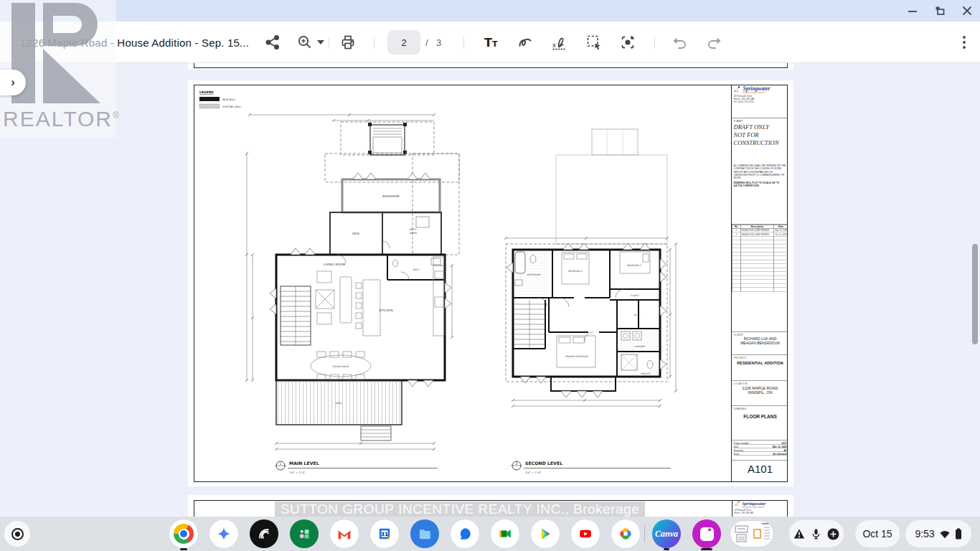 The height and width of the screenshot is (551, 980). Describe the element at coordinates (490, 42) in the screenshot. I see `pdf-toolbar: 1226 Maple Road - House Addition - Sep. …` at that location.